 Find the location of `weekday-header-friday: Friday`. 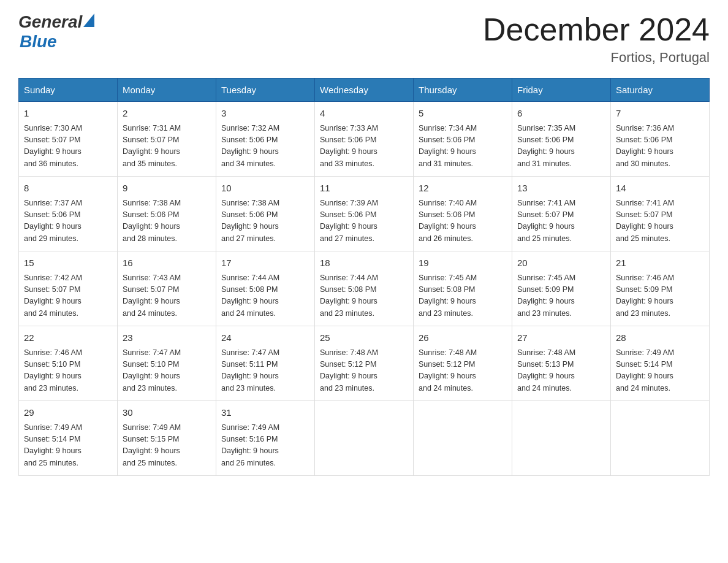

weekday-header-friday: Friday is located at coordinates (561, 90).